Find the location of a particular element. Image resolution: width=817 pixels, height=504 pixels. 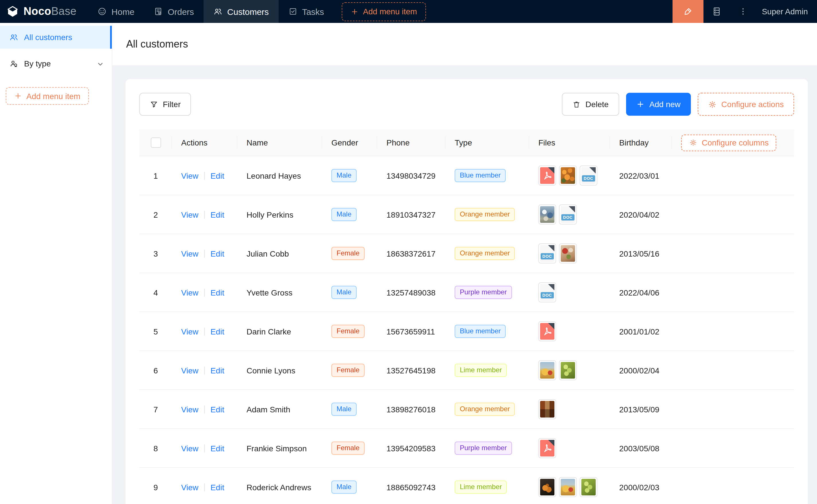

user-menu: Super Admin is located at coordinates (787, 11).